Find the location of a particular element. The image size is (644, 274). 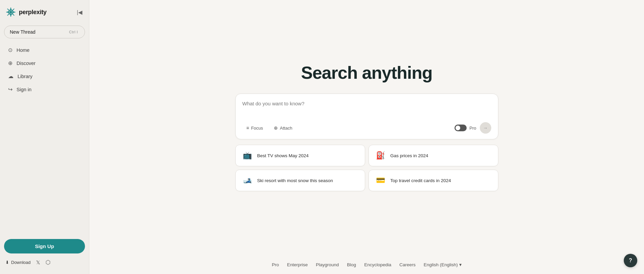

language-selector: English (English) ▾ is located at coordinates (442, 265).